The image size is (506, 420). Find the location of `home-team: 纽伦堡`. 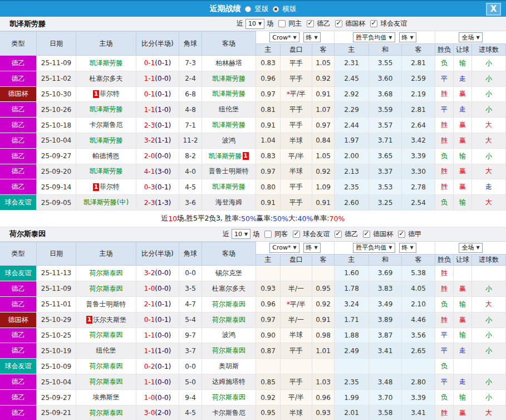

home-team: 纽伦堡 is located at coordinates (106, 351).